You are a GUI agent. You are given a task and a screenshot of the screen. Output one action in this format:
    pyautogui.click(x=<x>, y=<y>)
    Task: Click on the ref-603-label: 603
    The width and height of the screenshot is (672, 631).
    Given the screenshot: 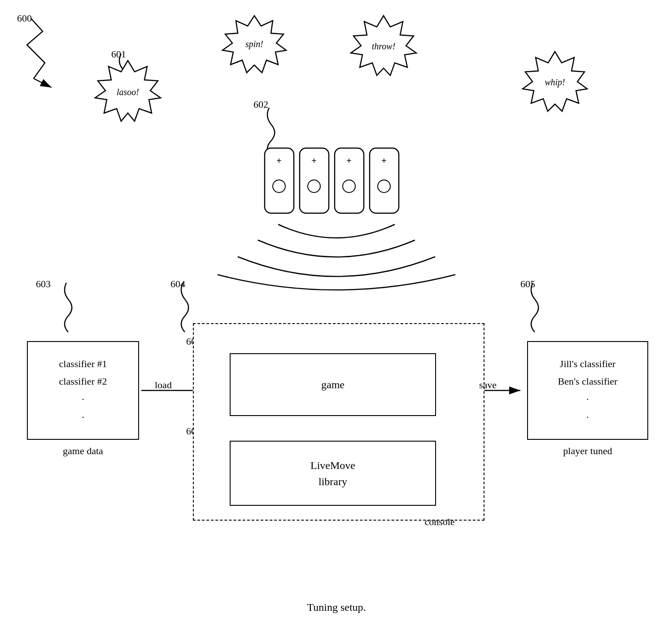 What is the action you would take?
    pyautogui.click(x=43, y=284)
    